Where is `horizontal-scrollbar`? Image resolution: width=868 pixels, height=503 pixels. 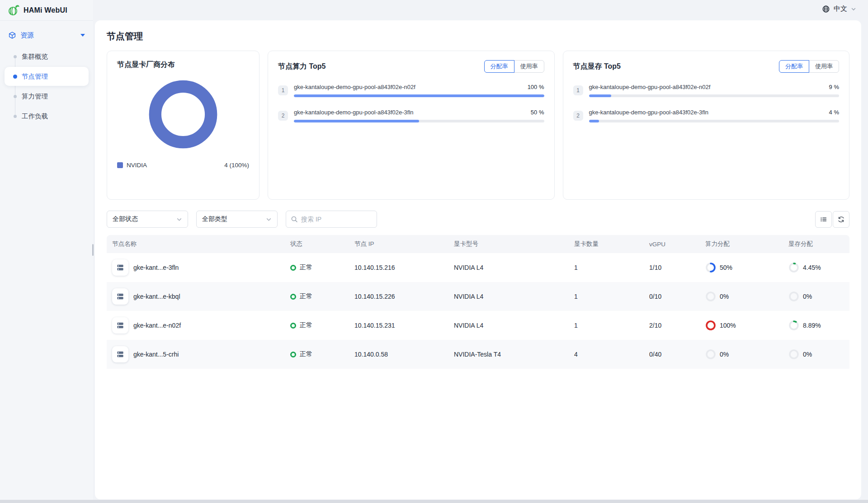
horizontal-scrollbar is located at coordinates (434, 502).